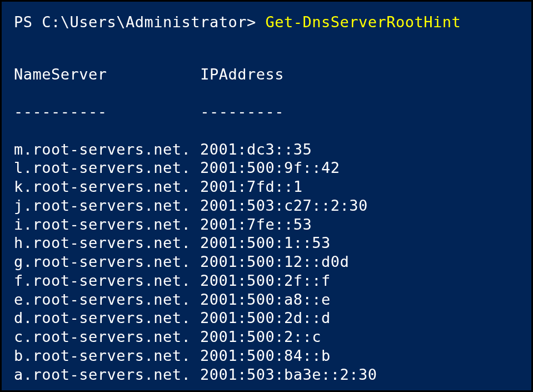 The width and height of the screenshot is (533, 392). What do you see at coordinates (267, 375) in the screenshot?
I see `table-row: a.root-servers.net. 2001:503:ba3e::2:30` at bounding box center [267, 375].